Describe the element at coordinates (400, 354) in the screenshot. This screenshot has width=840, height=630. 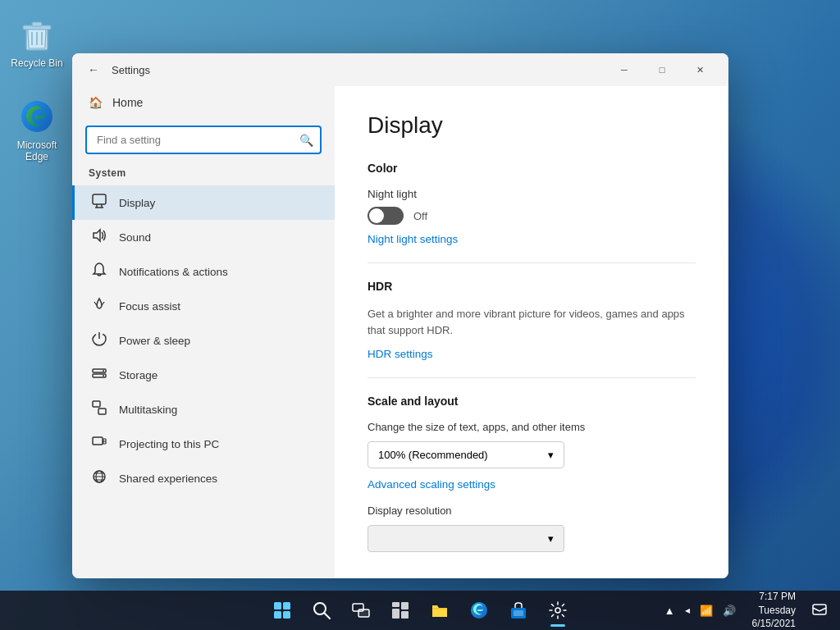
I see `hdr-settings-link: HDR settings` at that location.